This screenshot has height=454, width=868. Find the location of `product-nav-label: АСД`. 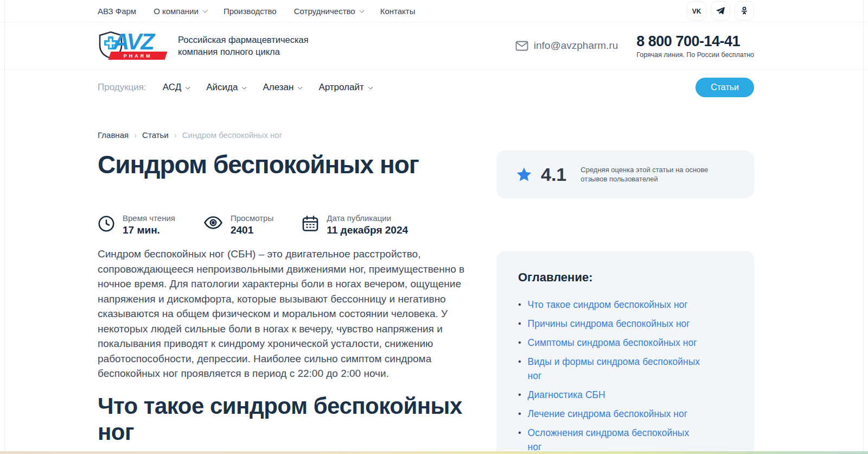

product-nav-label: АСД is located at coordinates (172, 87).